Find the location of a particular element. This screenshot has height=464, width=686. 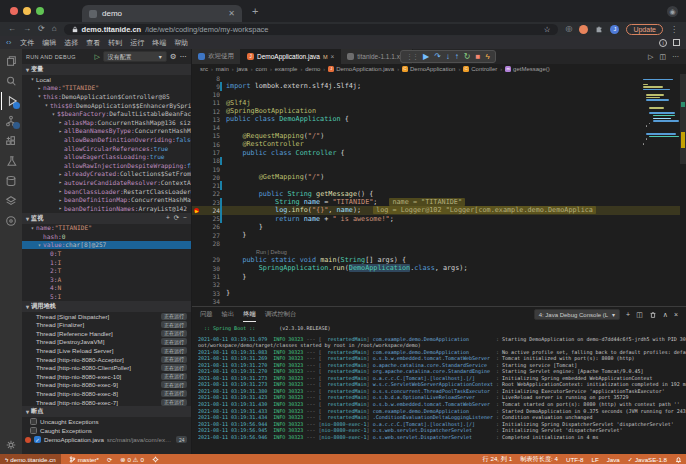

panel-tab-1: 输出 is located at coordinates (228, 314).